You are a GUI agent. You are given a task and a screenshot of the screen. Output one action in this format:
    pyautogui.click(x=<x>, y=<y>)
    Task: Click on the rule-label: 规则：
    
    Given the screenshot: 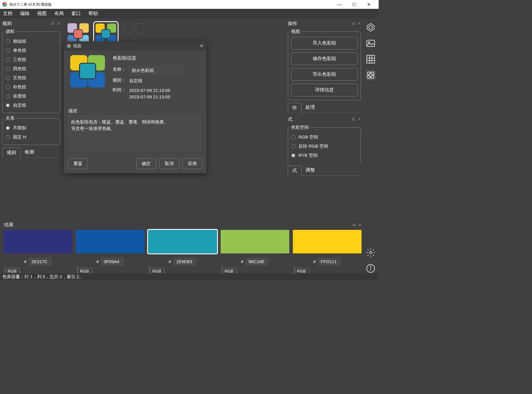 What is the action you would take?
    pyautogui.click(x=121, y=80)
    